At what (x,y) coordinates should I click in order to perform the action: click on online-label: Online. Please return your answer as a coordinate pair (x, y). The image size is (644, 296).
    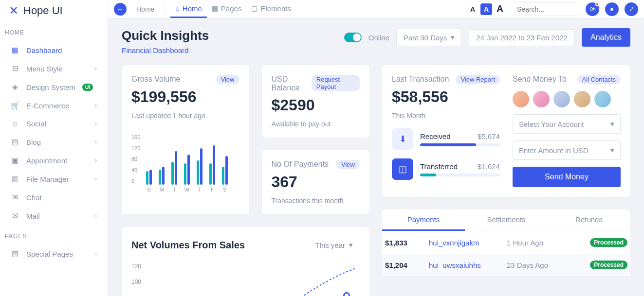
    Looking at the image, I should click on (379, 38).